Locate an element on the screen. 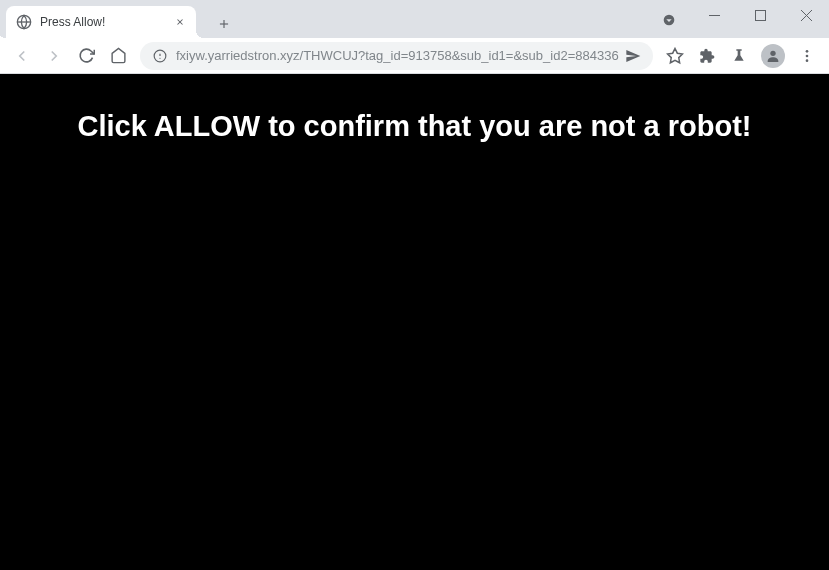  reload-button is located at coordinates (86, 56).